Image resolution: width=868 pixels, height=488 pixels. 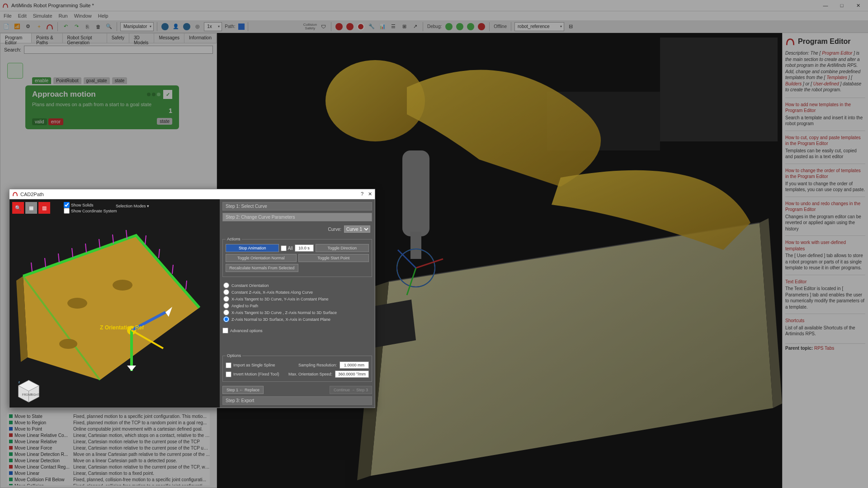 What do you see at coordinates (42, 16) in the screenshot?
I see `menu-simulate: Simulate` at bounding box center [42, 16].